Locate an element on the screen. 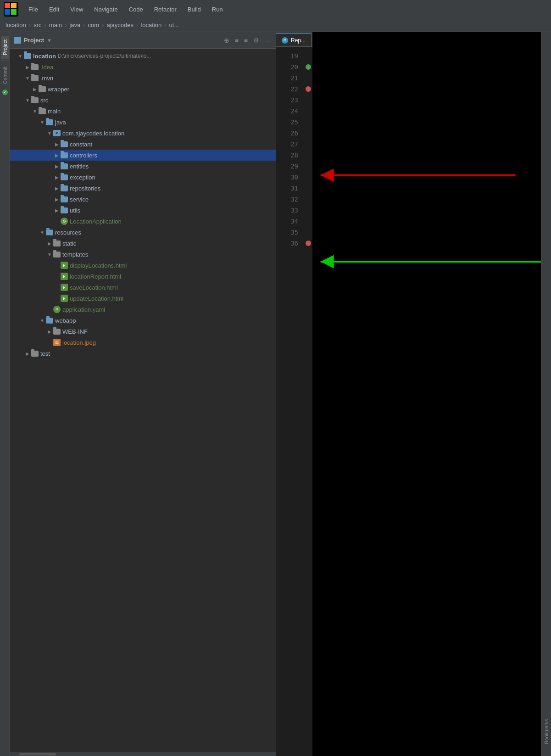 The image size is (551, 756). tree-item-webapp: webapp is located at coordinates (143, 320).